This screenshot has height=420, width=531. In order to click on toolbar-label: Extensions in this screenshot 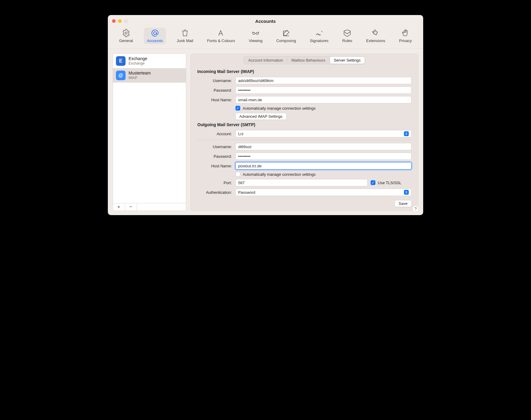, I will do `click(376, 41)`.